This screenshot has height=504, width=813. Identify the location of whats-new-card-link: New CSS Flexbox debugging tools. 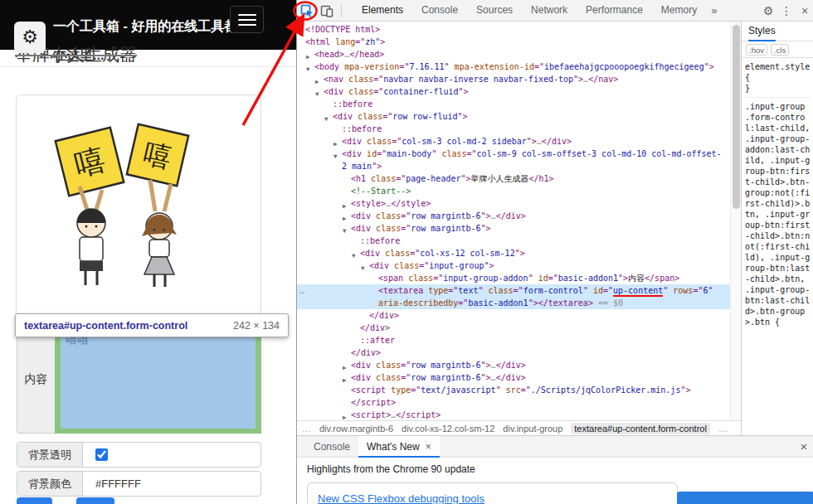
(402, 498).